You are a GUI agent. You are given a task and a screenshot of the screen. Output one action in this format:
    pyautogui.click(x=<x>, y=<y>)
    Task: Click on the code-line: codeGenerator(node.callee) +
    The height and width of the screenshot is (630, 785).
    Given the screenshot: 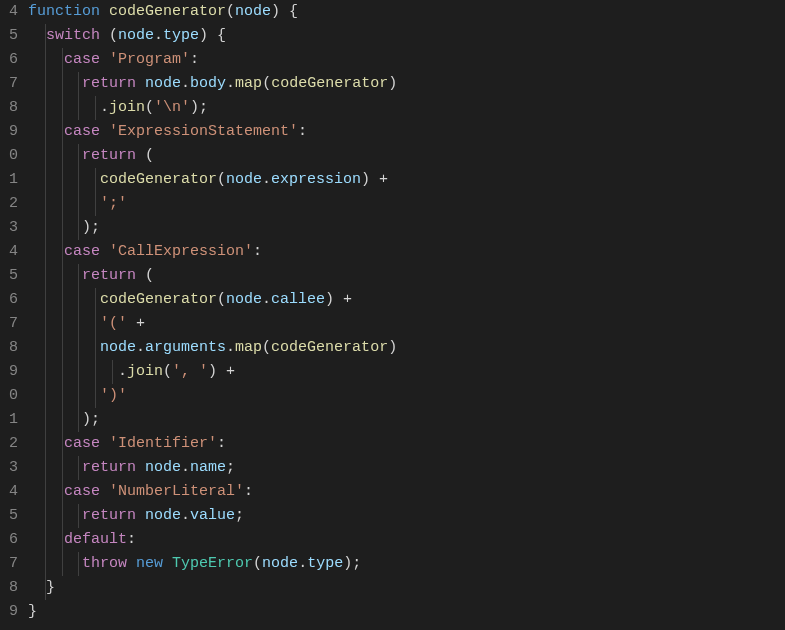 What is the action you would take?
    pyautogui.click(x=406, y=300)
    